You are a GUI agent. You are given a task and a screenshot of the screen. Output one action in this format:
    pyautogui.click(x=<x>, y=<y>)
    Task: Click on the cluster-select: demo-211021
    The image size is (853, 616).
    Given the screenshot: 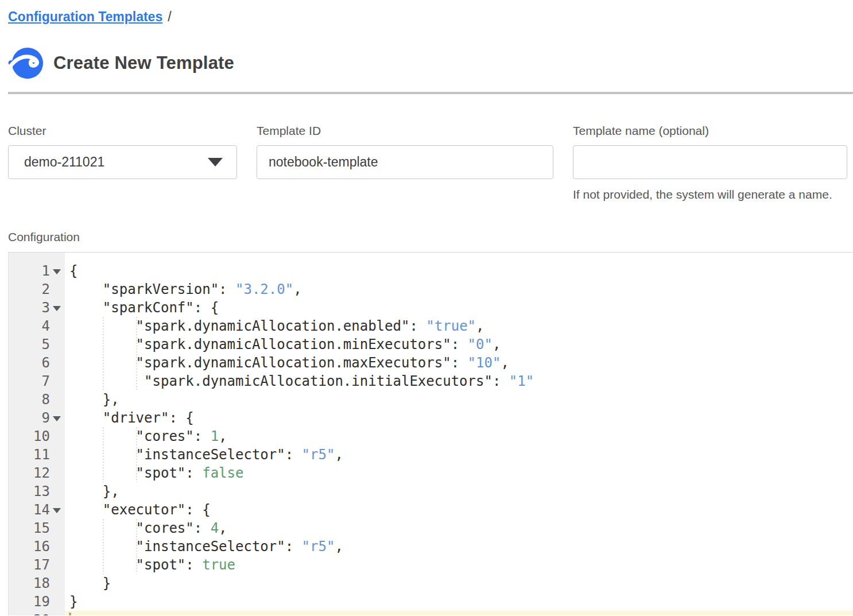 What is the action you would take?
    pyautogui.click(x=123, y=162)
    